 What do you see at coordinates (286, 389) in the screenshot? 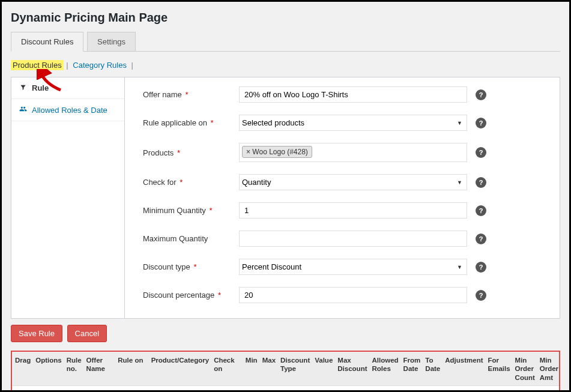
I see `table-row: ⋮⋮⋮⋮✎🗑110% off on Woo HoodieProductsWoo …` at bounding box center [286, 389].